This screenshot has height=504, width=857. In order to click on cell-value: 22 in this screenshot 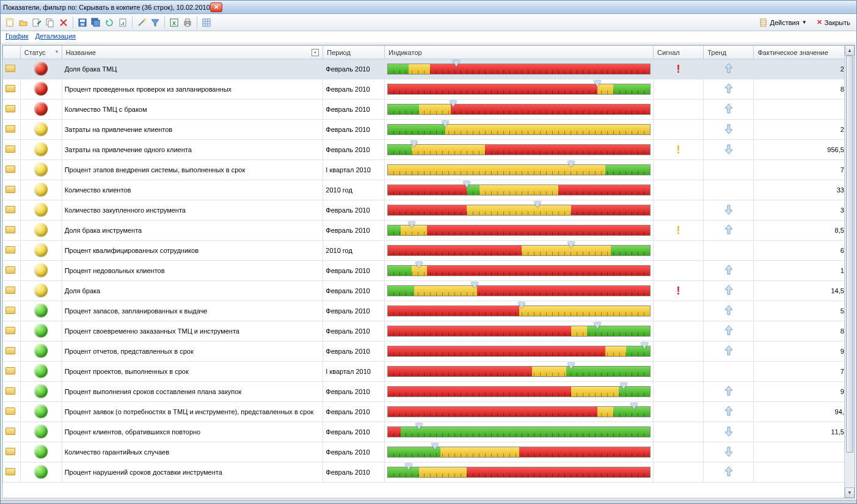, I will do `click(804, 130)`.